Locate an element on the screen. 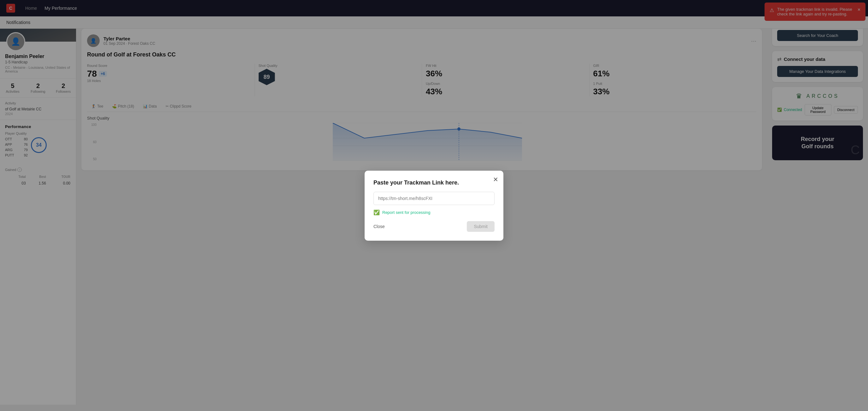 Image resolution: width=868 pixels, height=411 pixels. modal-close-button: Close is located at coordinates (379, 226).